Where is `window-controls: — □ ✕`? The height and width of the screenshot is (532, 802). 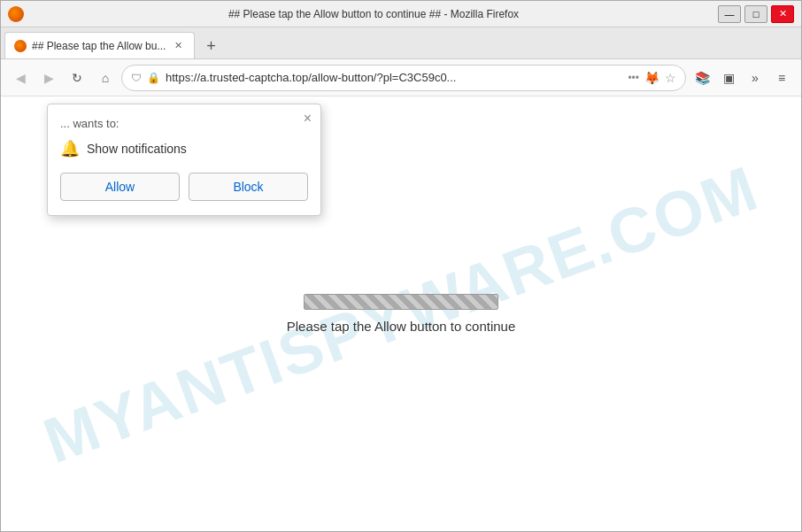 window-controls: — □ ✕ is located at coordinates (756, 14).